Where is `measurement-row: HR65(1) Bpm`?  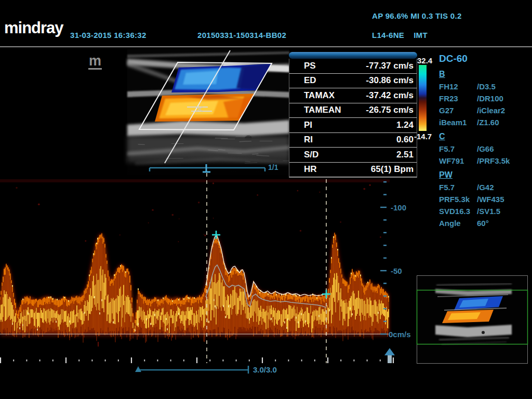
measurement-row: HR65(1) Bpm is located at coordinates (353, 170).